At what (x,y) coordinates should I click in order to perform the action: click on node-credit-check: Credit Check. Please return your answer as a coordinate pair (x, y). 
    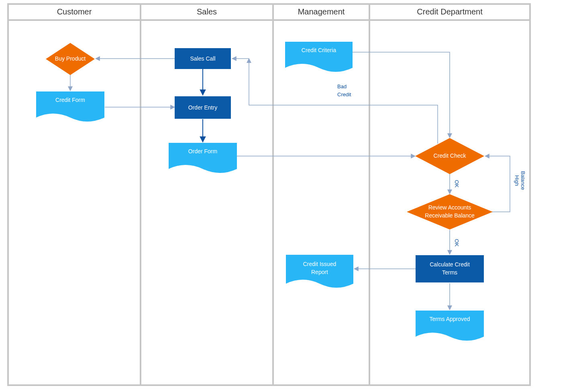
    Looking at the image, I should click on (450, 156).